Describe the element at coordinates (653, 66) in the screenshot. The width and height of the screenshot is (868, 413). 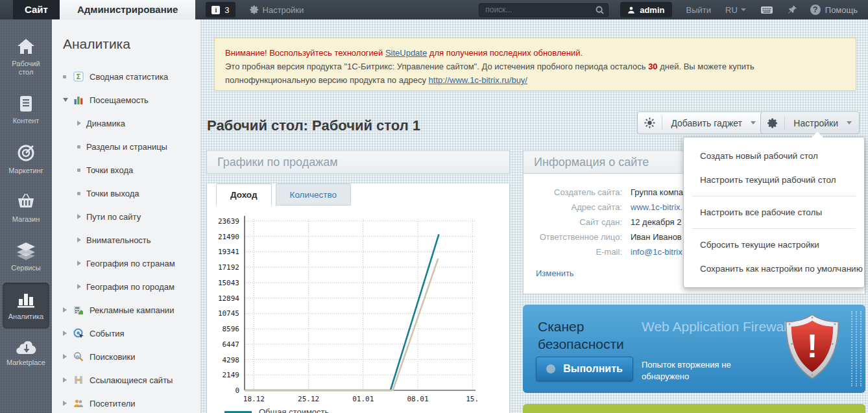
I see `trial-days-left: 30` at that location.